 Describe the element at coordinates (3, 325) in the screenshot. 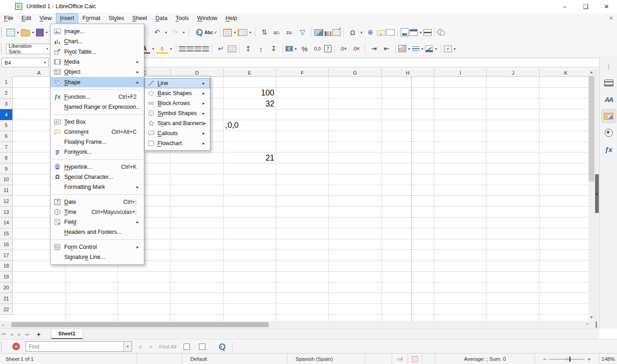

I see `scroll-left-icon: ‹` at that location.